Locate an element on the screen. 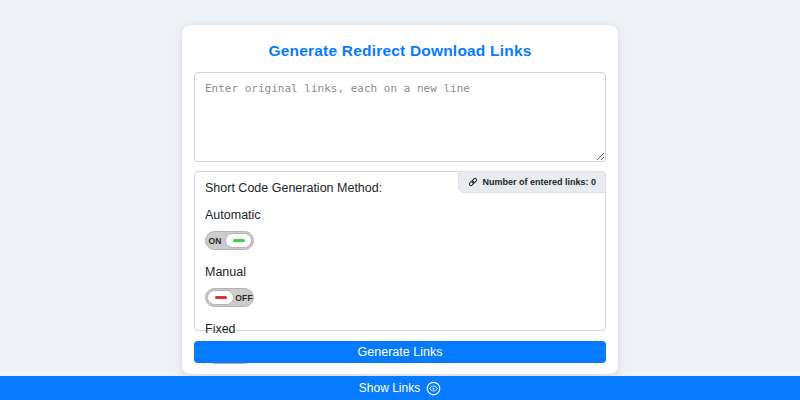 This screenshot has height=400, width=800. option-label-manual: Manual is located at coordinates (400, 272).